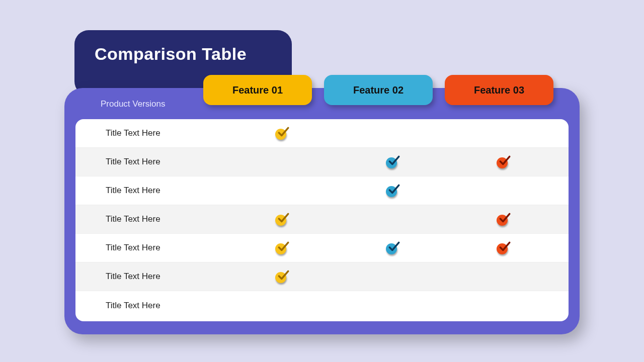 This screenshot has width=644, height=362. I want to click on feature-label: Feature 02, so click(378, 90).